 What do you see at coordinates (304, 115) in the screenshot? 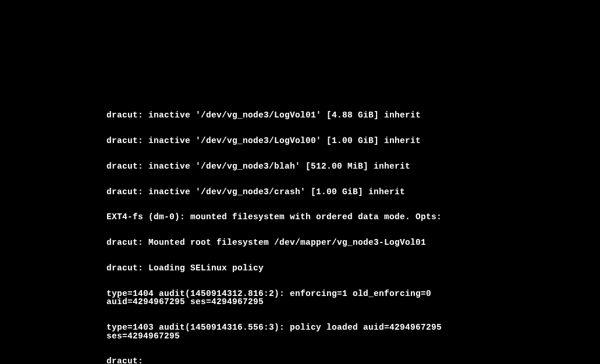
I see `console-line: dracut: inactive '/dev/vg_node3/LogVol01…` at bounding box center [304, 115].